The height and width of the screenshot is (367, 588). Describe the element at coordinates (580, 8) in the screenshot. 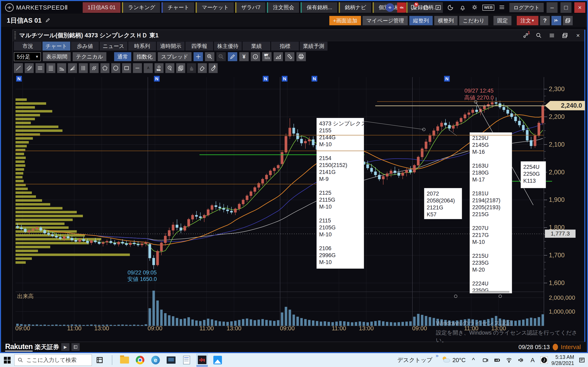

I see `close-button: ×` at that location.